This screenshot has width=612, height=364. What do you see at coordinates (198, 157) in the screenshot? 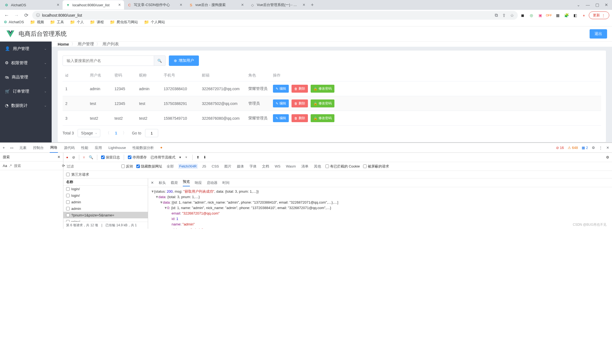
I see `import-har-icon: ⬆` at bounding box center [198, 157].